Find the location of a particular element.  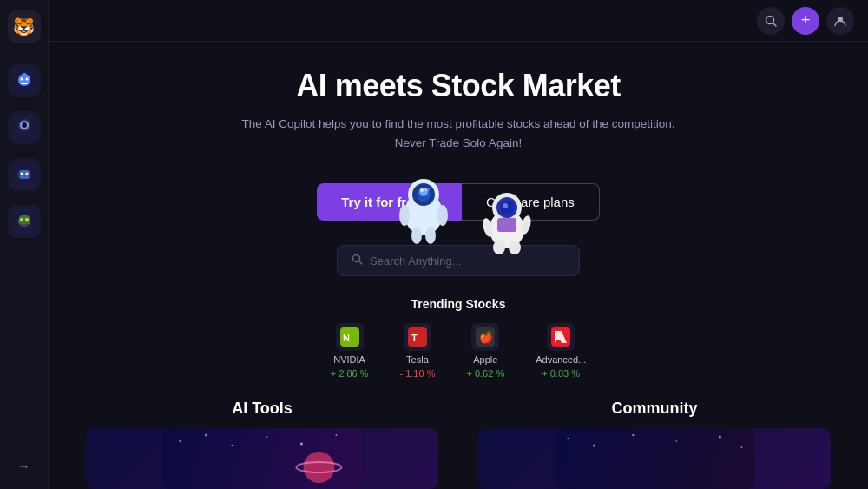

trending-title: Trending Stocks is located at coordinates (458, 304).